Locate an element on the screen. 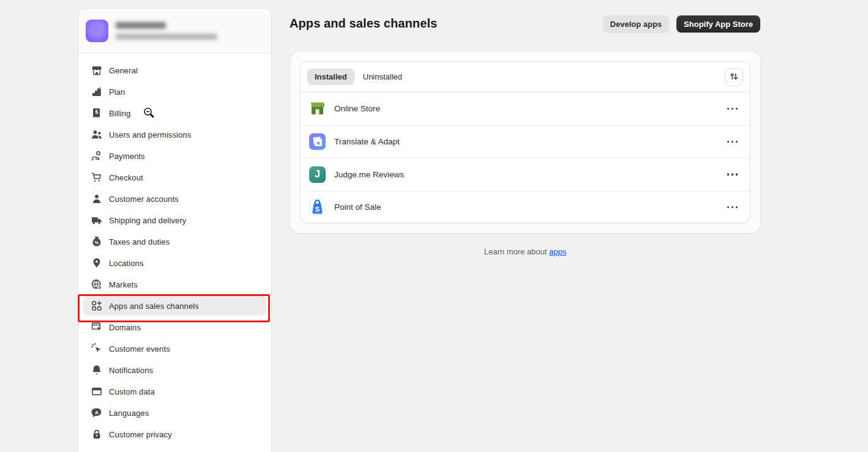  sidebar-item-label: Plan is located at coordinates (117, 92).